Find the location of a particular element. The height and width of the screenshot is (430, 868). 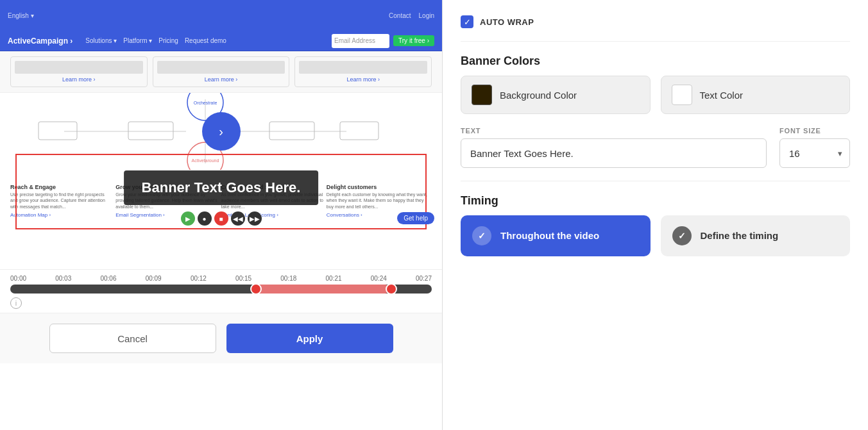

cancel-button: Cancel is located at coordinates (133, 338).